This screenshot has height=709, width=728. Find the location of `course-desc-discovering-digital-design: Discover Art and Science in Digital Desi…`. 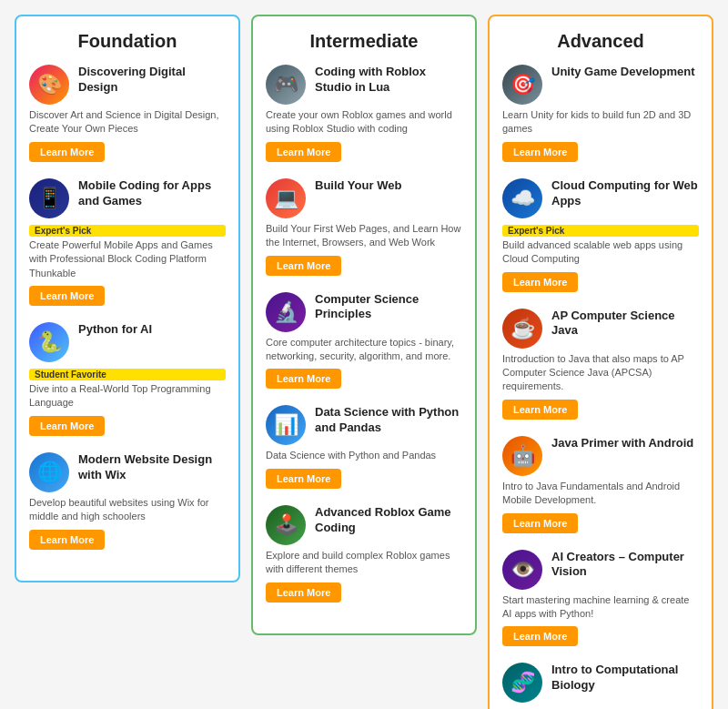

course-desc-discovering-digital-design: Discover Art and Science in Digital Desi… is located at coordinates (127, 122).